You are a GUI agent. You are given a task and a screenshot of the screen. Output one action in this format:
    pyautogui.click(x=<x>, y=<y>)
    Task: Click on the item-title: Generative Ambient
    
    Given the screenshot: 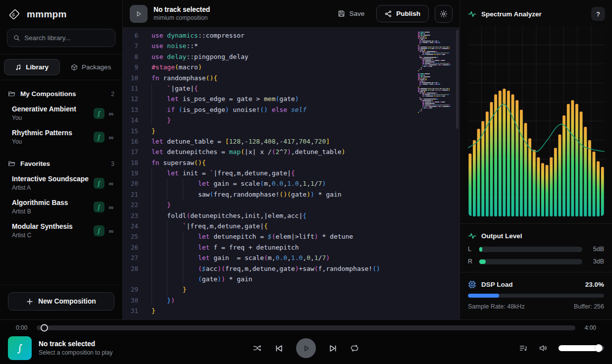 What is the action you would take?
    pyautogui.click(x=52, y=109)
    